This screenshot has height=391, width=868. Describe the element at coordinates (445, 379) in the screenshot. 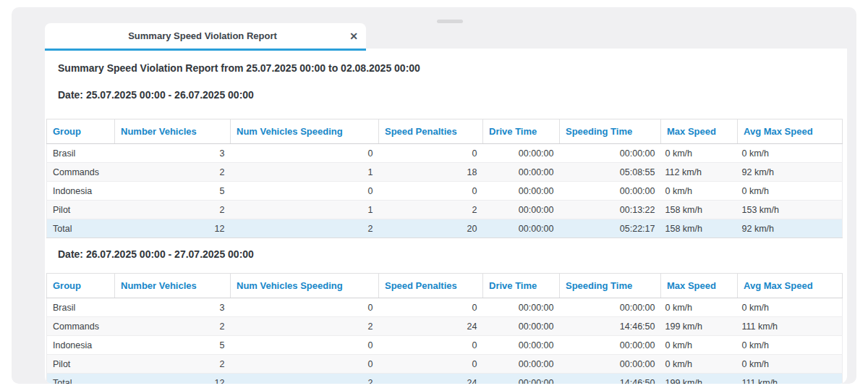

I see `total-row: Total1222400:00:0014:46:50199 km/h111 km…` at that location.